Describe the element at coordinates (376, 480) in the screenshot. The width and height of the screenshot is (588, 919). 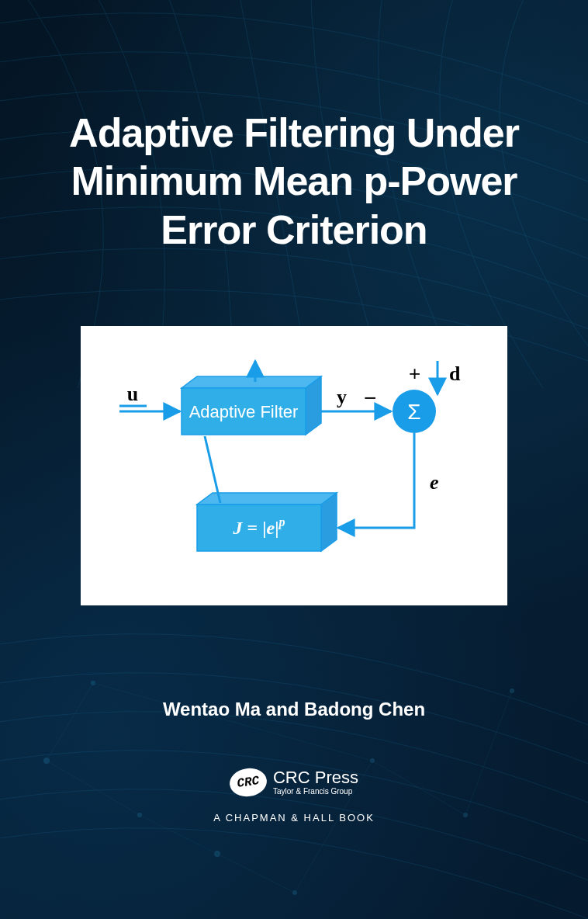
I see `error-path` at that location.